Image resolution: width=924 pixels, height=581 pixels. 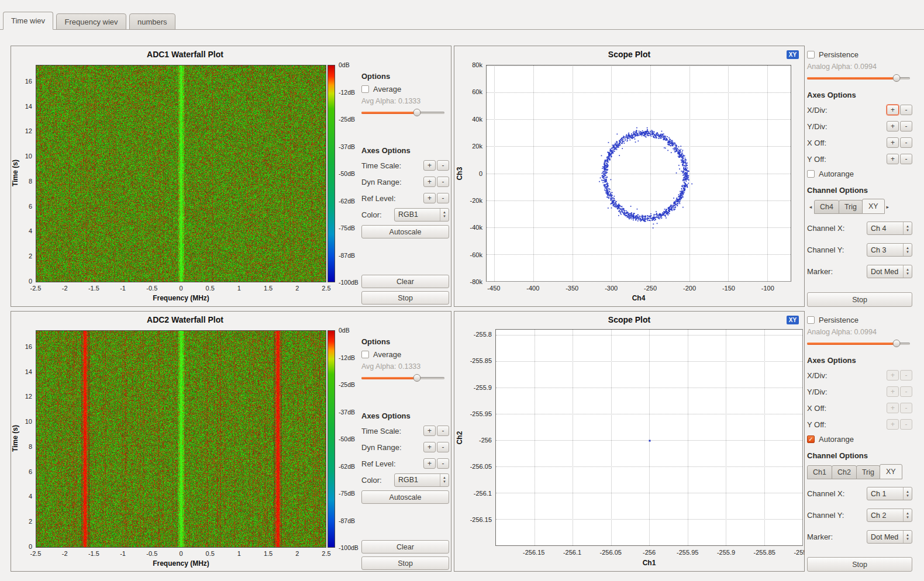 What do you see at coordinates (859, 344) in the screenshot?
I see `scope2-analog-alpha-slider` at bounding box center [859, 344].